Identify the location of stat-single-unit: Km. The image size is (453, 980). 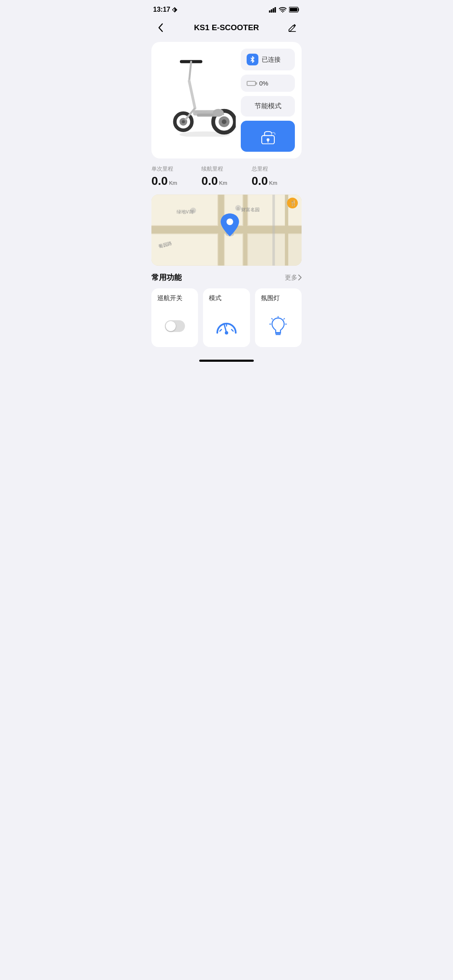
(173, 183).